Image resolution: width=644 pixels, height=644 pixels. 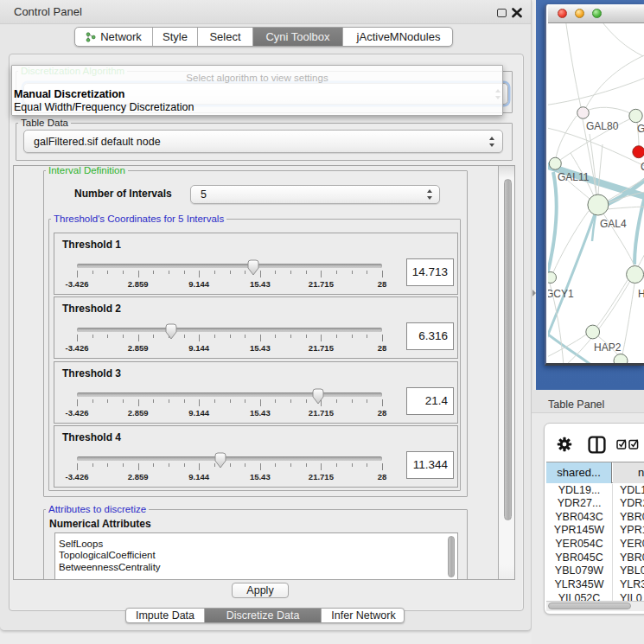 I want to click on table-row: YDR27...YDR2, so click(x=595, y=504).